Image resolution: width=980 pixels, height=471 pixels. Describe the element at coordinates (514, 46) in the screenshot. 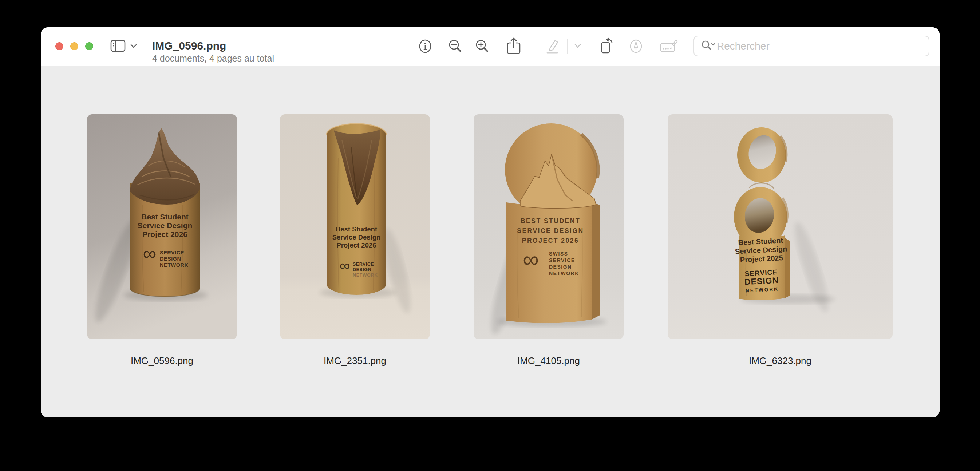

I see `share-icon` at that location.